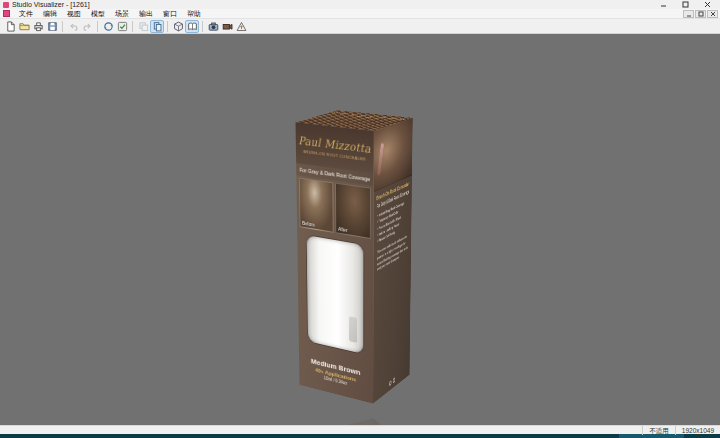  Describe the element at coordinates (88, 26) in the screenshot. I see `redo-icon` at that location.